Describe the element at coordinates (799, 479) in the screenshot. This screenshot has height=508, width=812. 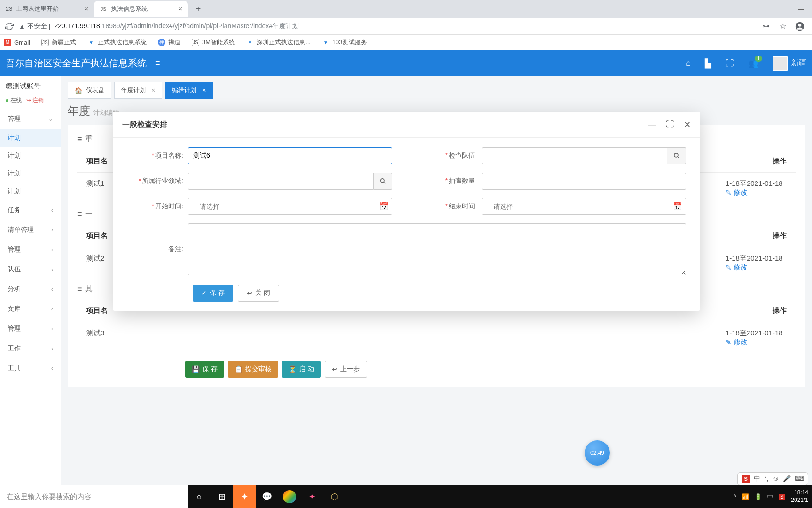
I see `ime-keyboard-icon: ⌨` at that location.